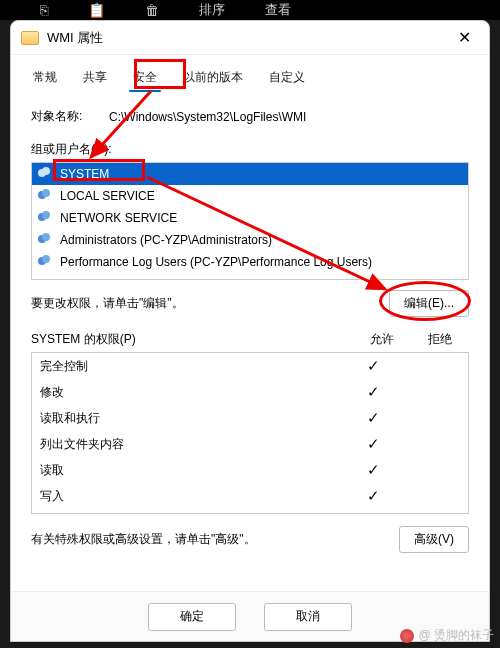  I want to click on list-item-system: SYSTEM, so click(250, 174).